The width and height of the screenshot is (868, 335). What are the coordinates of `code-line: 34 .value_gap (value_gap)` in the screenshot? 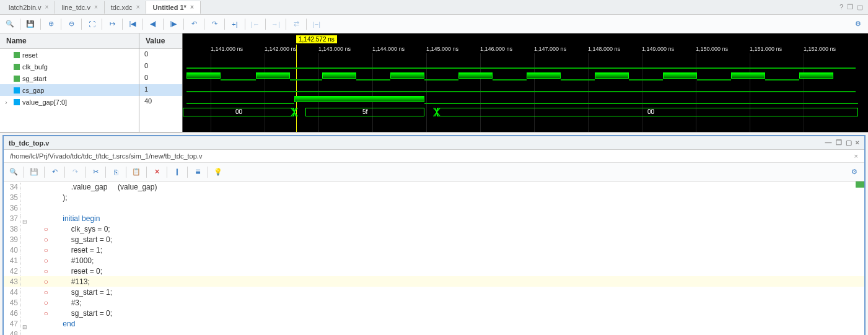 It's located at (434, 187).